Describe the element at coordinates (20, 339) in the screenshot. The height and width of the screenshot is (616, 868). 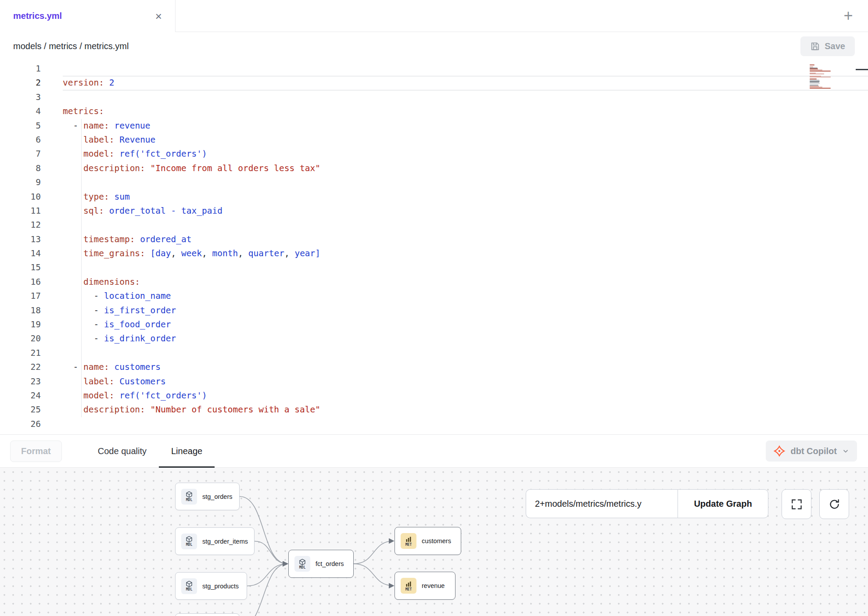
I see `line-number: 20` at that location.